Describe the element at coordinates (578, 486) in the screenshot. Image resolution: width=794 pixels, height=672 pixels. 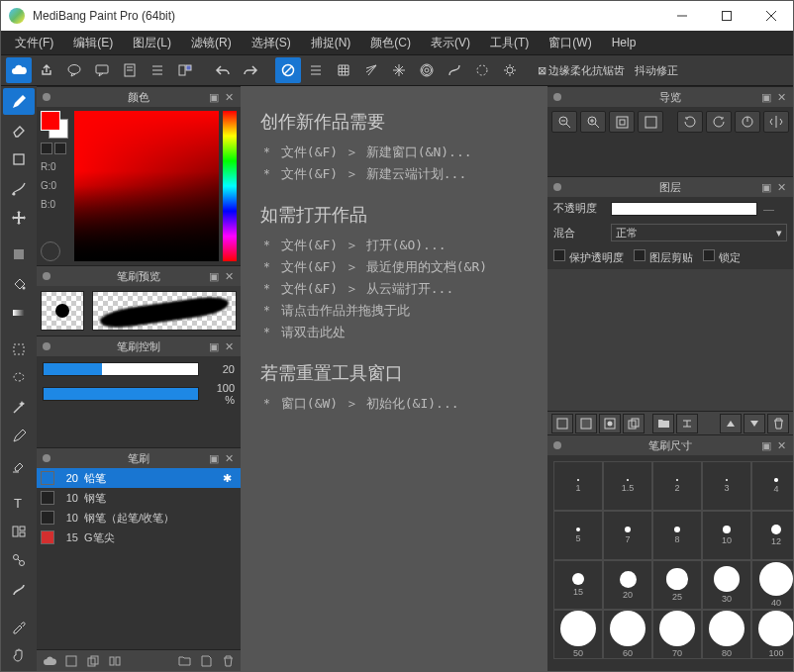
I see `brush-size-cell: 1` at that location.